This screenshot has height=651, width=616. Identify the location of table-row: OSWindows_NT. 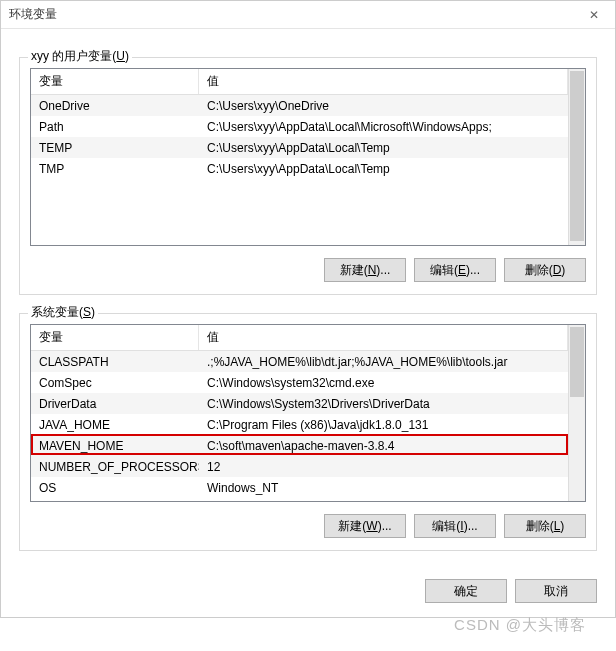
(300, 488).